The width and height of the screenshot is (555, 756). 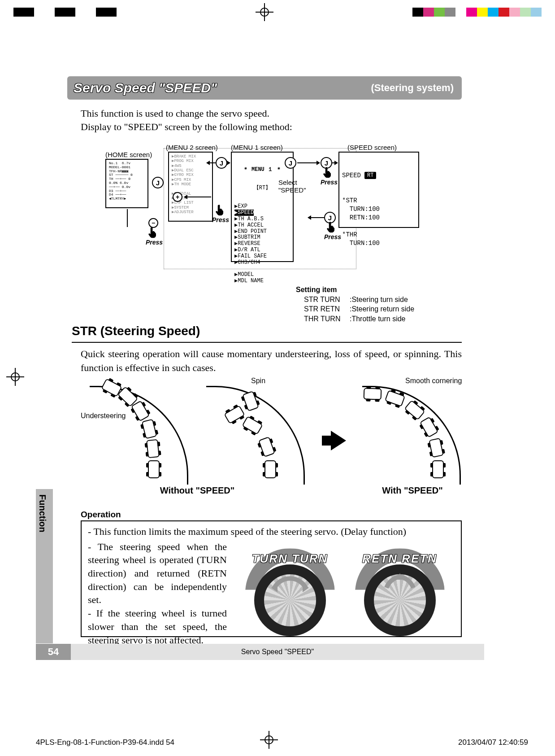 I want to click on setting-item-value: :Steering turn side, so click(x=379, y=300).